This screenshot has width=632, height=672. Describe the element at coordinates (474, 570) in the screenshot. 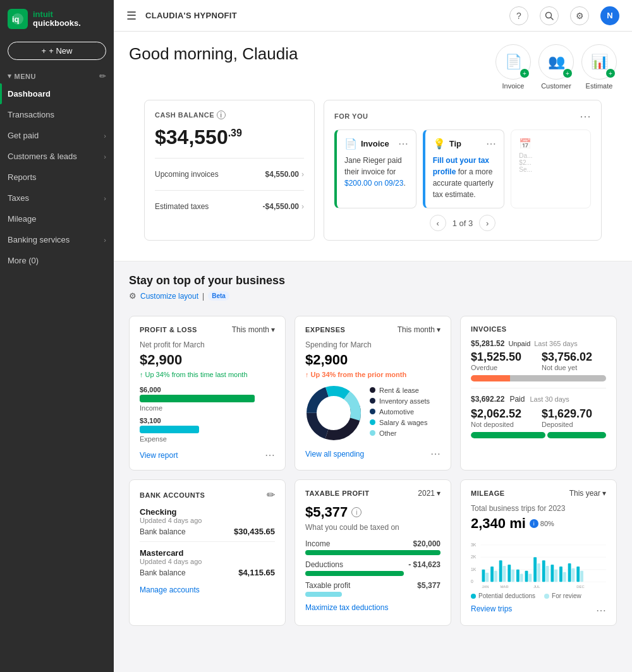

I see `svg-text: 1K` at that location.